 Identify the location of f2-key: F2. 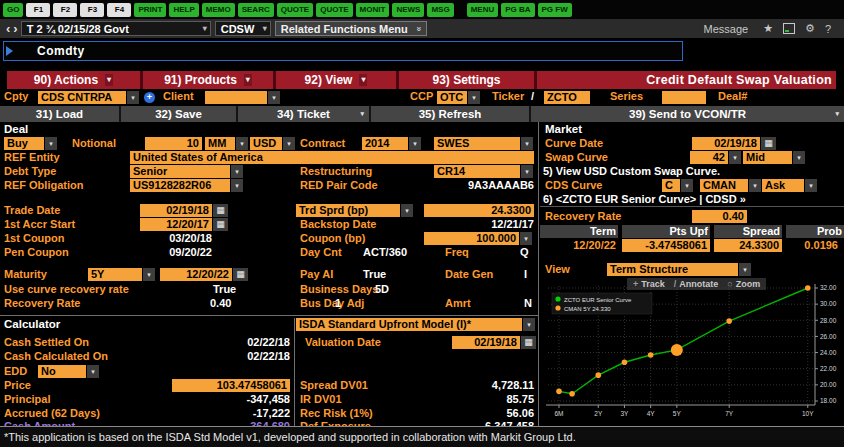
(65, 10).